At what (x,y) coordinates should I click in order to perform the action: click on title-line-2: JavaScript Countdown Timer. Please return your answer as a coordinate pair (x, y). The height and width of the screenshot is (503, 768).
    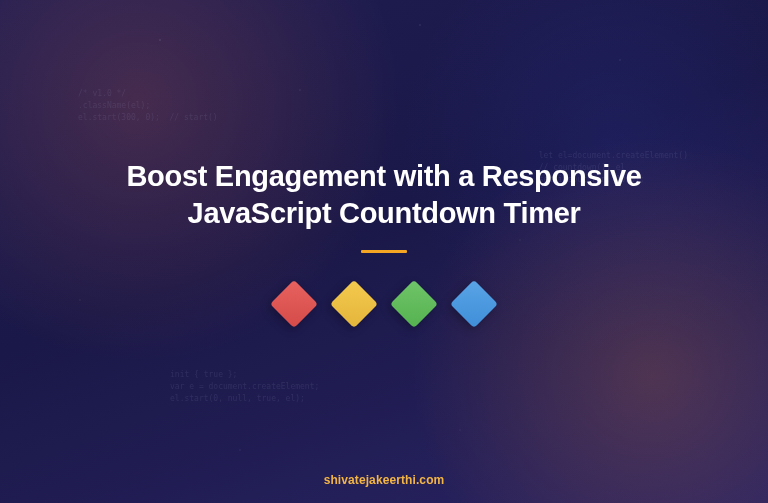
    Looking at the image, I should click on (384, 214).